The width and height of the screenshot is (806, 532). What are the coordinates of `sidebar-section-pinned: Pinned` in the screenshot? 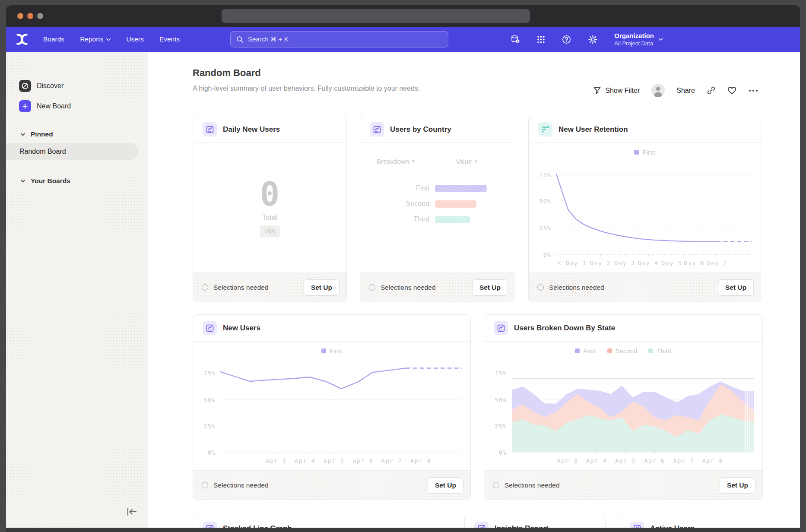 It's located at (37, 134).